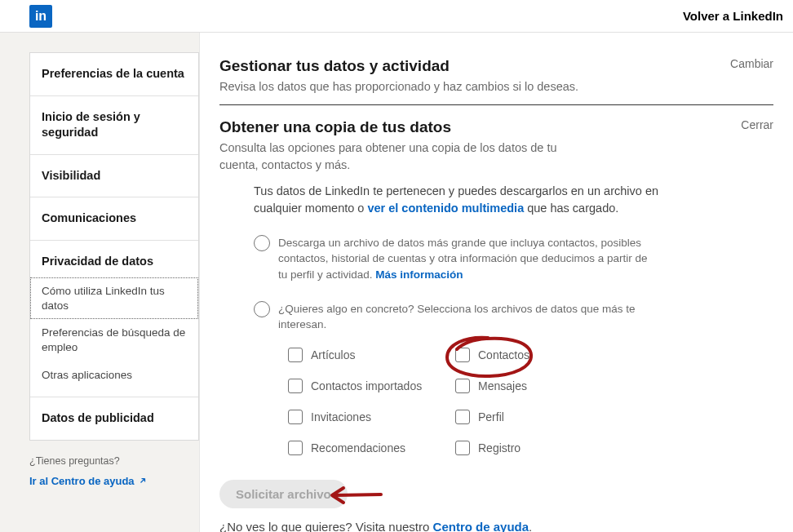 Image resolution: width=793 pixels, height=532 pixels. Describe the element at coordinates (407, 157) in the screenshot. I see `copy-subtitle: Consulta las opciones para obtener una c…` at that location.